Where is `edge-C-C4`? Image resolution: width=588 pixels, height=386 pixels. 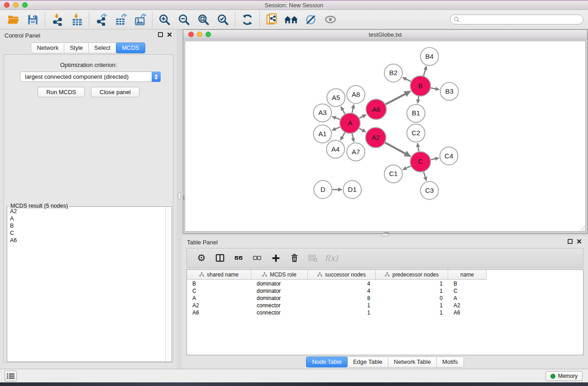
edge-C-C4 is located at coordinates (435, 159).